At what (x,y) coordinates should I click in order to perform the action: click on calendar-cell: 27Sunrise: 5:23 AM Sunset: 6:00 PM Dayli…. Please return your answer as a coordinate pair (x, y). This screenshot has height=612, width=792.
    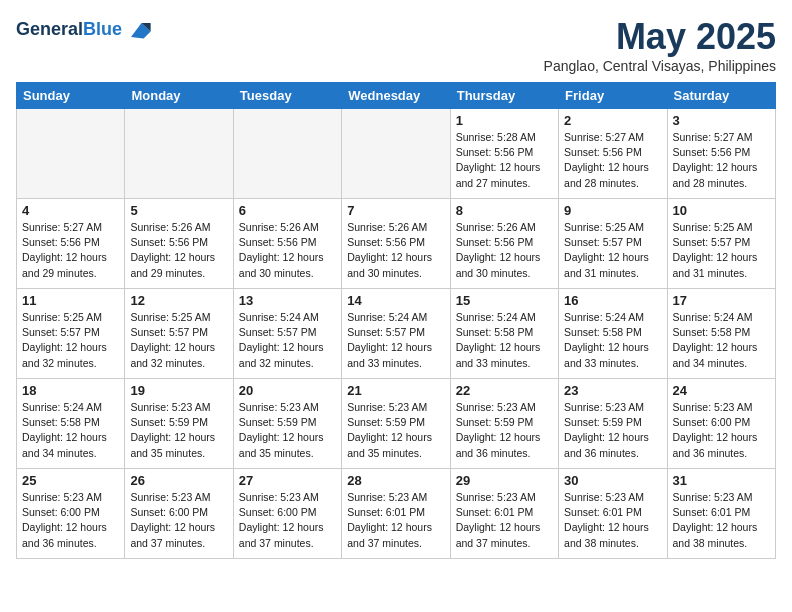
    Looking at the image, I should click on (287, 514).